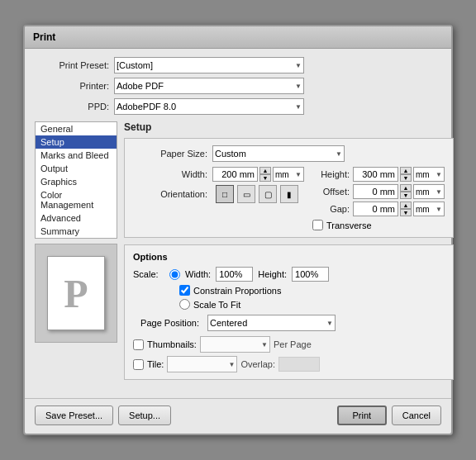 Image resolution: width=476 pixels, height=460 pixels. I want to click on printer-select: Adobe PDF, so click(209, 86).